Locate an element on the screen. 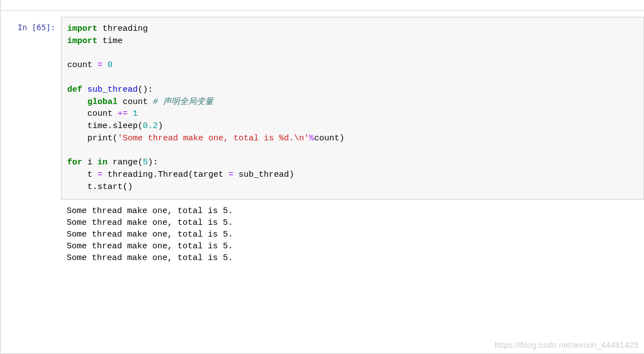 The width and height of the screenshot is (644, 354). number: 1 is located at coordinates (133, 114).